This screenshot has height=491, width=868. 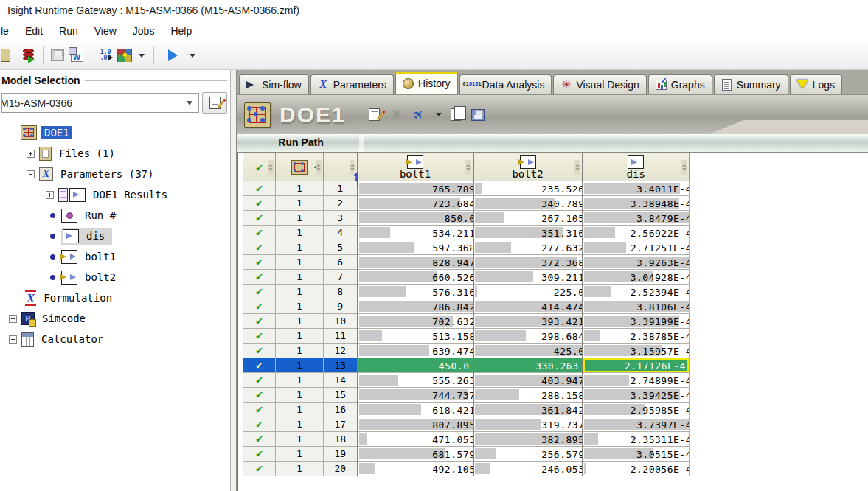 I want to click on bolt2-cell: 277.632, so click(x=528, y=248).